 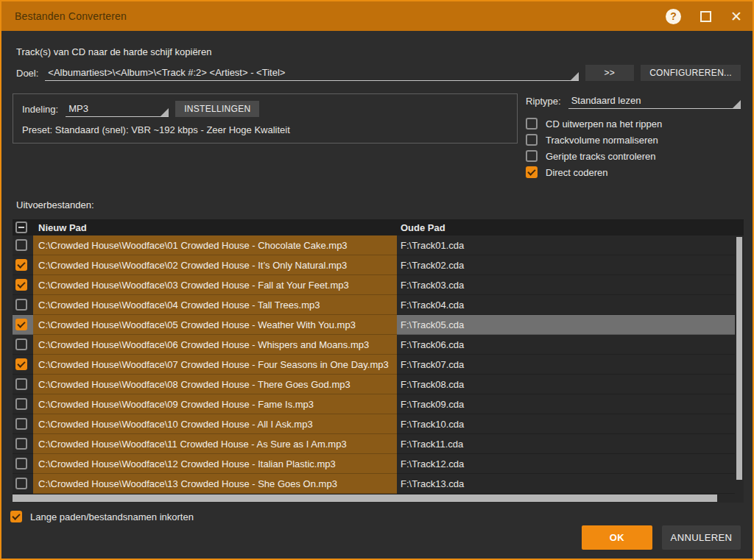 What do you see at coordinates (215, 305) in the screenshot?
I see `new-path-cell: C:\Crowded House\Woodface\04 Crowded Hou…` at bounding box center [215, 305].